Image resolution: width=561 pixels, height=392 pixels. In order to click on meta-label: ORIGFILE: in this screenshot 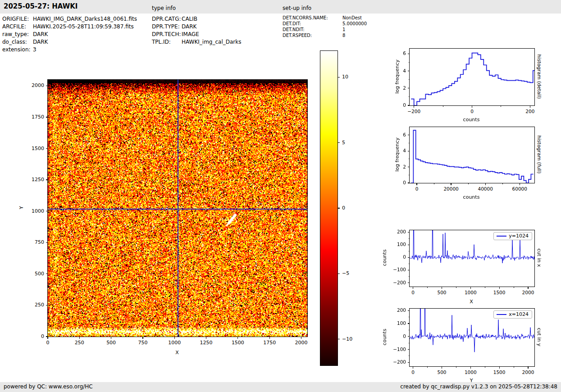, I will do `click(18, 19)`.